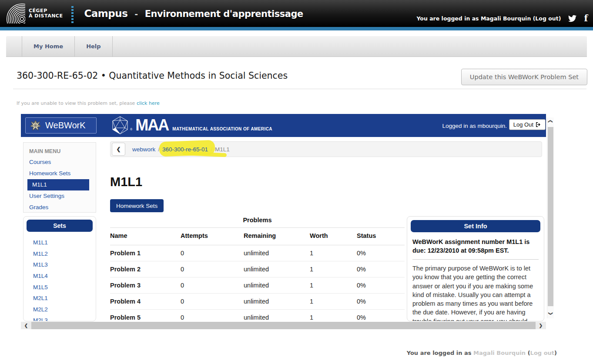  Describe the element at coordinates (524, 77) in the screenshot. I see `update-problem-set-button: Update this WeBWorK Problem Set` at that location.